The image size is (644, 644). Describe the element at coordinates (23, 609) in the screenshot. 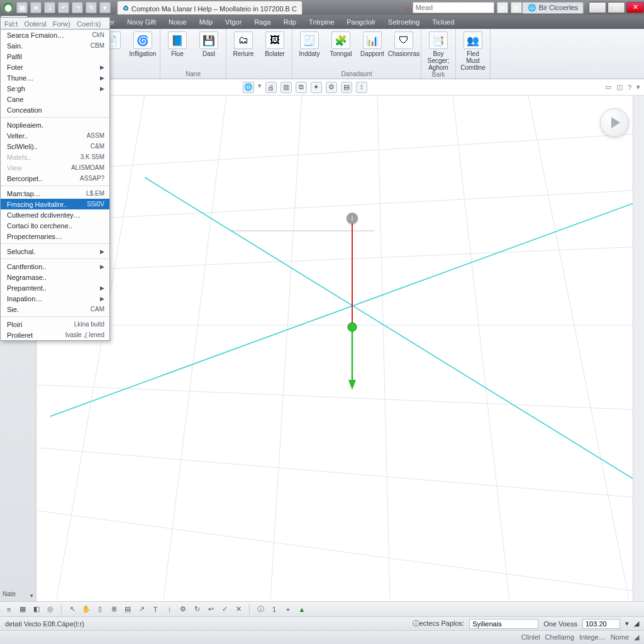

I see `bt-grid-icon: ▦` at that location.